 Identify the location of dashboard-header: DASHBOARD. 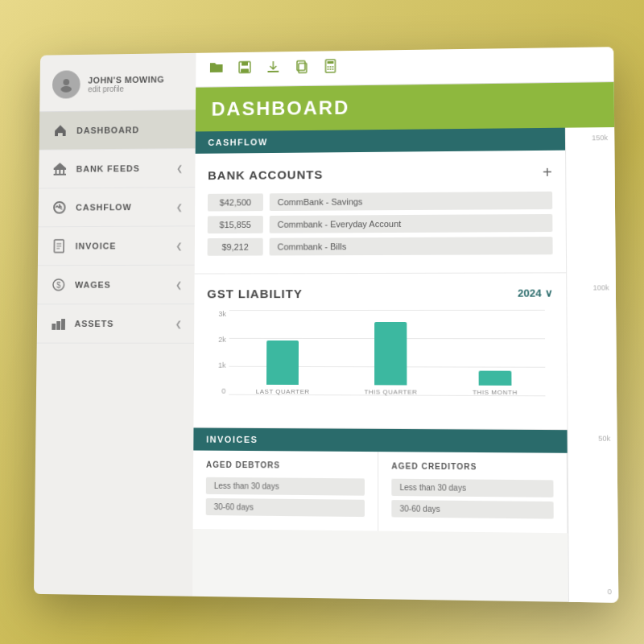
(405, 106).